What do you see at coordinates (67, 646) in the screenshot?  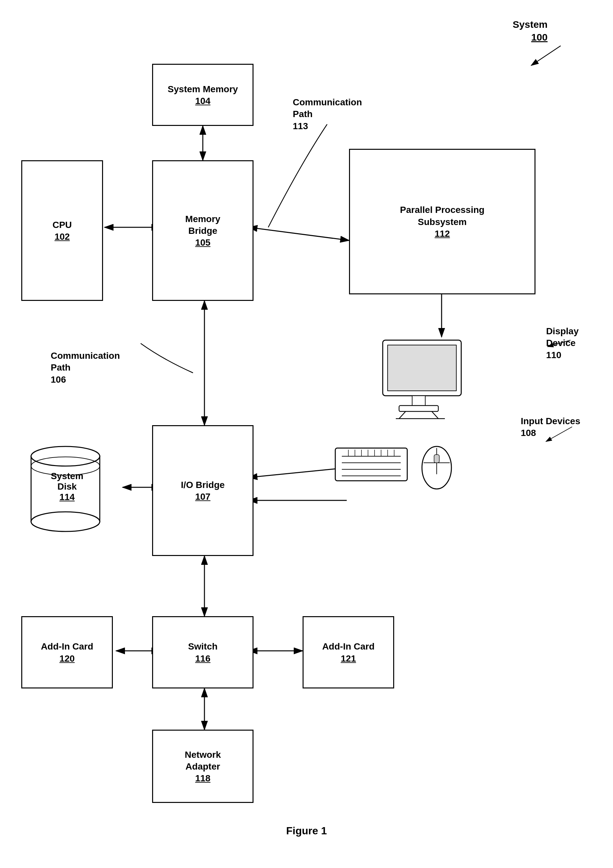 I see `add-in-card-120-label: Add-In Card` at bounding box center [67, 646].